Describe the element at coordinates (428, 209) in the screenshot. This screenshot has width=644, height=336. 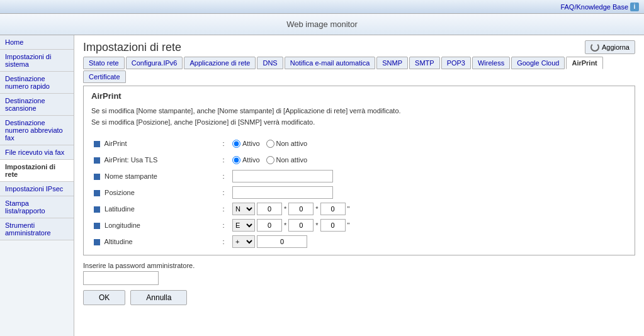
I see `latitudine-coord-group: N S * * "` at that location.